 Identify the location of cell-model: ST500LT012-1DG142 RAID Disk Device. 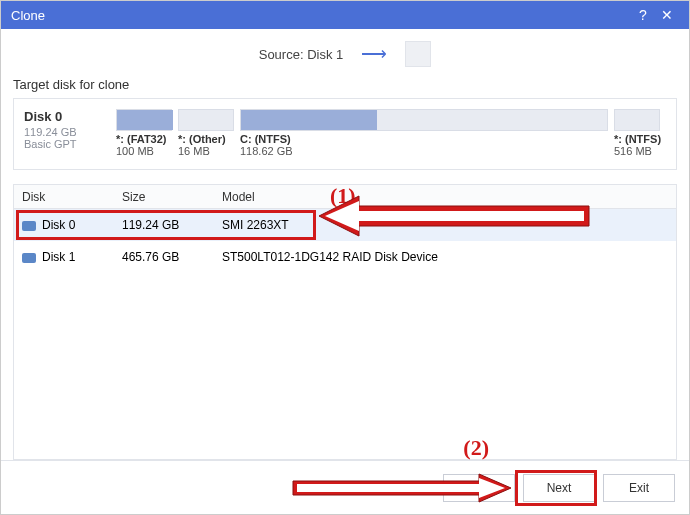
(445, 257).